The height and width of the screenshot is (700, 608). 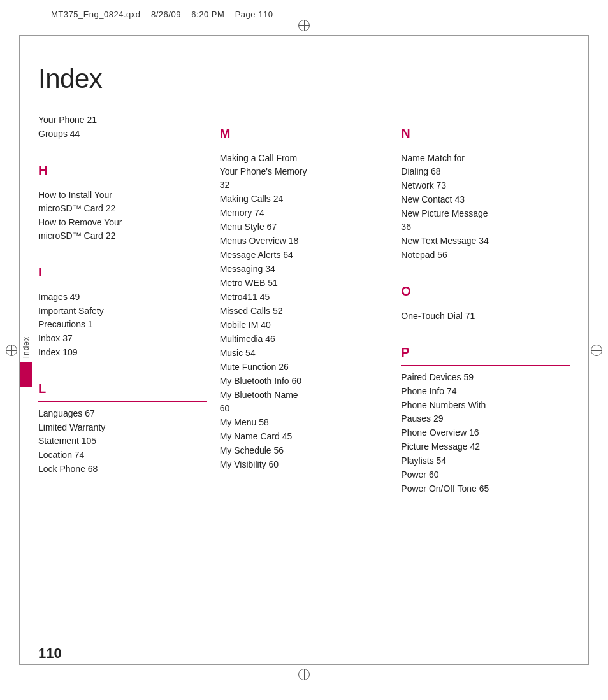 What do you see at coordinates (305, 297) in the screenshot?
I see `entry-metro411: Metro411 45` at bounding box center [305, 297].